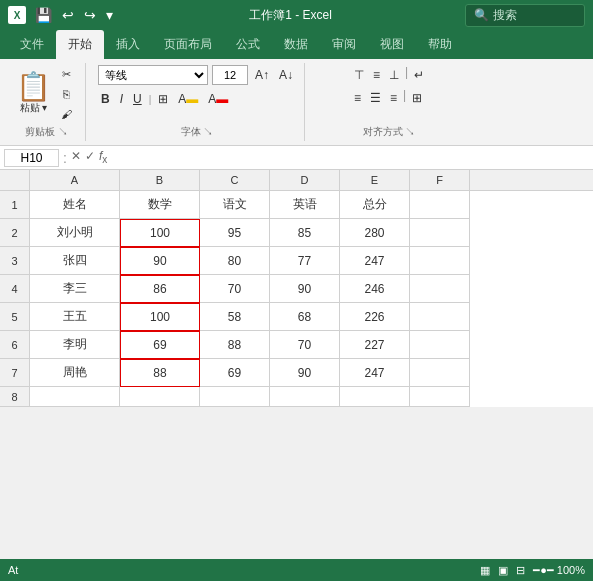  Describe the element at coordinates (375, 317) in the screenshot. I see `cell-e5: 226` at that location.